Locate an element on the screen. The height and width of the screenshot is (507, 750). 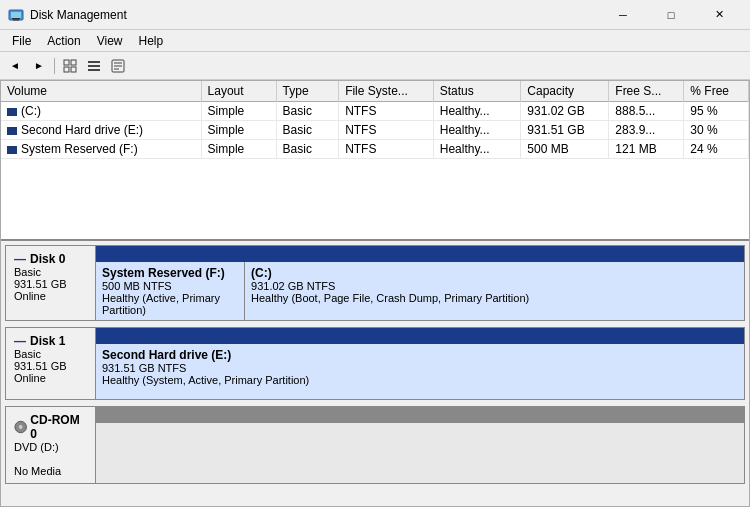
app-icon is located at coordinates (16, 15).